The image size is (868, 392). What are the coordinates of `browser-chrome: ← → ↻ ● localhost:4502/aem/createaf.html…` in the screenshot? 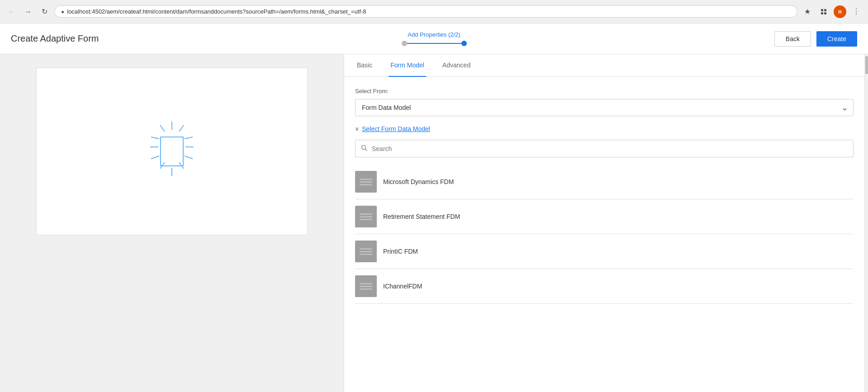 It's located at (434, 12).